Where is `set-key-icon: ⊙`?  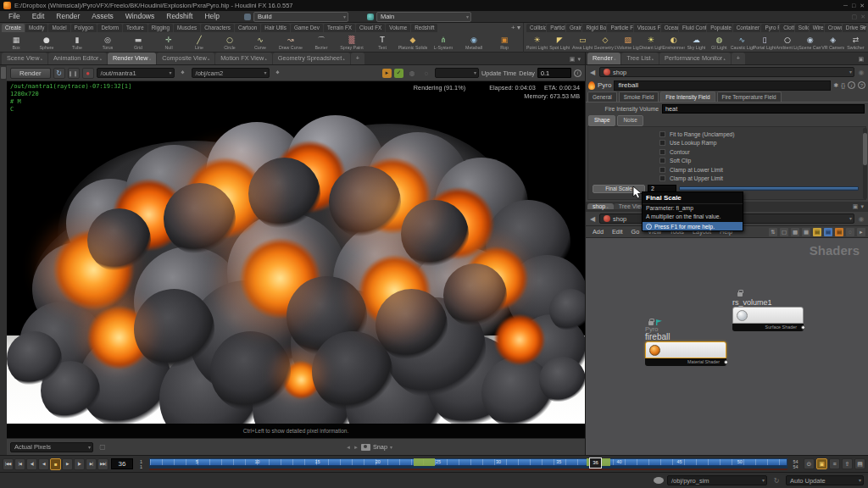 set-key-icon: ⊙ is located at coordinates (809, 464).